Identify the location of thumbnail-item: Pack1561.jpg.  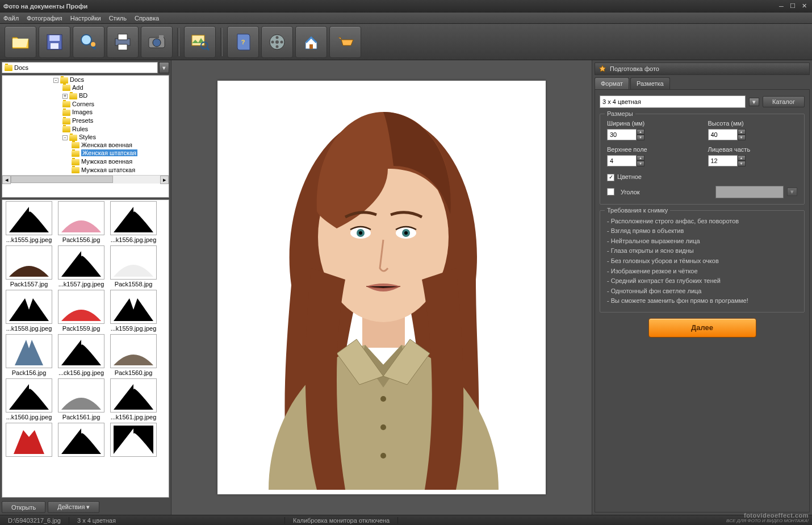
(81, 400).